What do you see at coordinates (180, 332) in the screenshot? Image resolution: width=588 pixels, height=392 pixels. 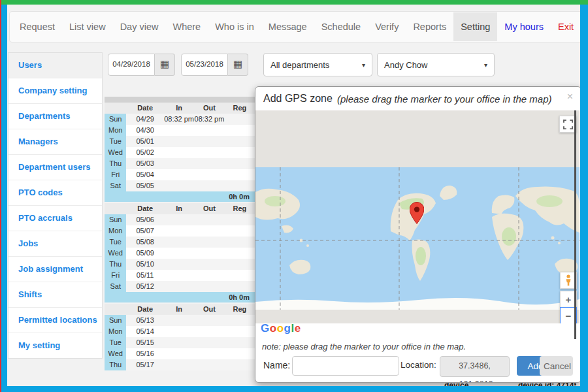 I see `timesheet-row: Mon05/14` at bounding box center [180, 332].